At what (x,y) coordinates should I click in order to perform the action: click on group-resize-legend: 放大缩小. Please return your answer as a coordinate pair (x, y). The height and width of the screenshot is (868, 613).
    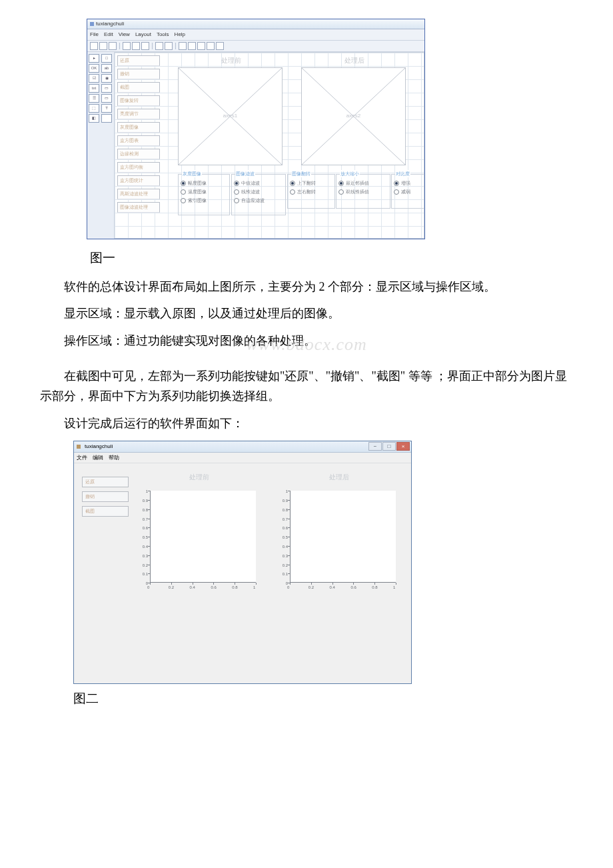
    Looking at the image, I should click on (350, 174).